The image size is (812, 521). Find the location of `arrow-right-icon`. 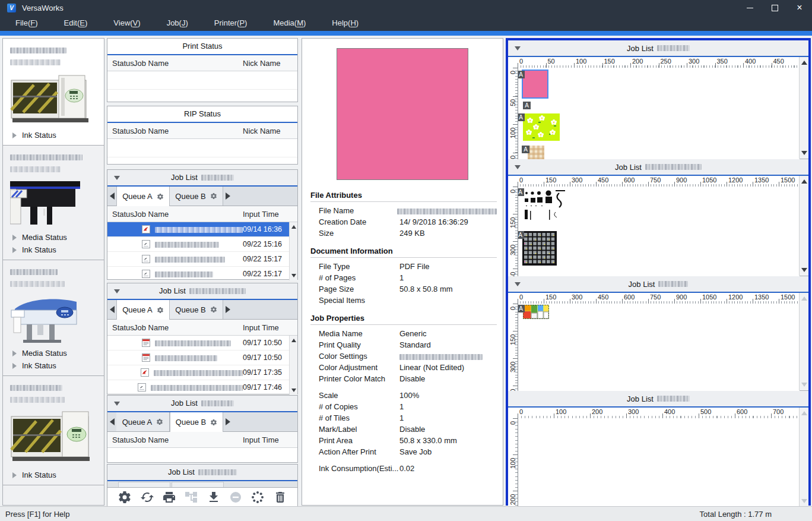

arrow-right-icon is located at coordinates (228, 196).